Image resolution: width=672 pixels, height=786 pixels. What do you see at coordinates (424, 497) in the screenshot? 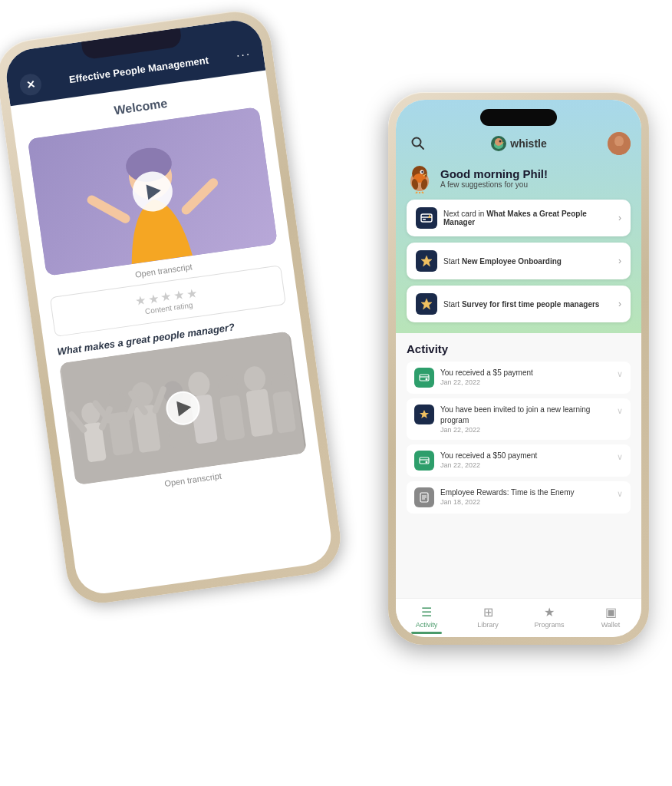
I see `article-icon` at bounding box center [424, 497].